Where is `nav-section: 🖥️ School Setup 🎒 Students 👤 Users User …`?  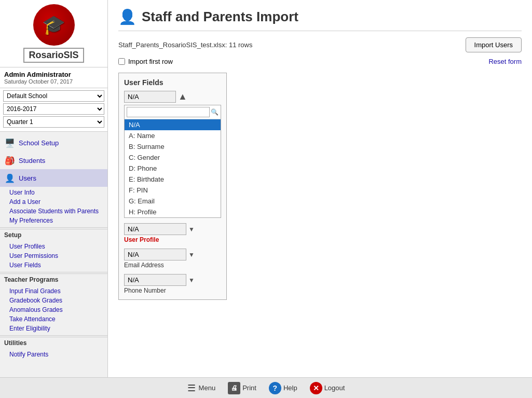 nav-section: 🖥️ School Setup 🎒 Students 👤 Users User … is located at coordinates (54, 247).